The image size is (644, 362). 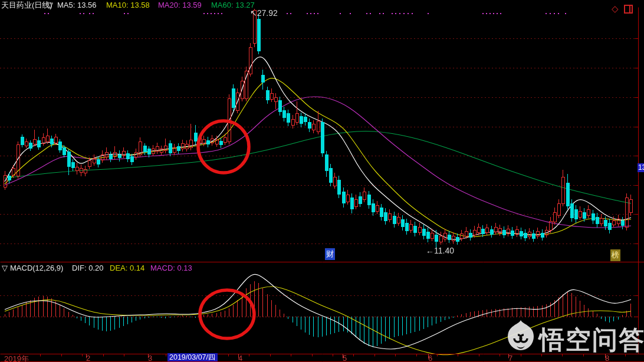 What do you see at coordinates (180, 5) in the screenshot?
I see `ma20-value: MA20: 13.59` at bounding box center [180, 5].